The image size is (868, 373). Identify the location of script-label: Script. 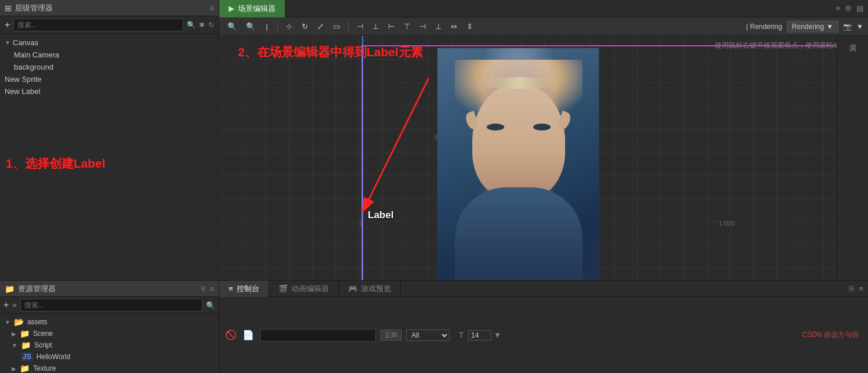
(43, 345).